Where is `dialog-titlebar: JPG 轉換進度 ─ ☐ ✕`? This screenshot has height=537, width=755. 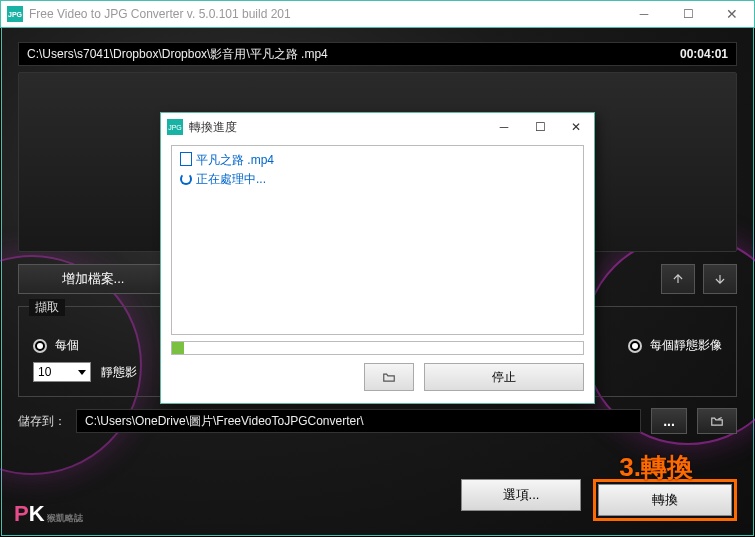 dialog-titlebar: JPG 轉換進度 ─ ☐ ✕ is located at coordinates (378, 127).